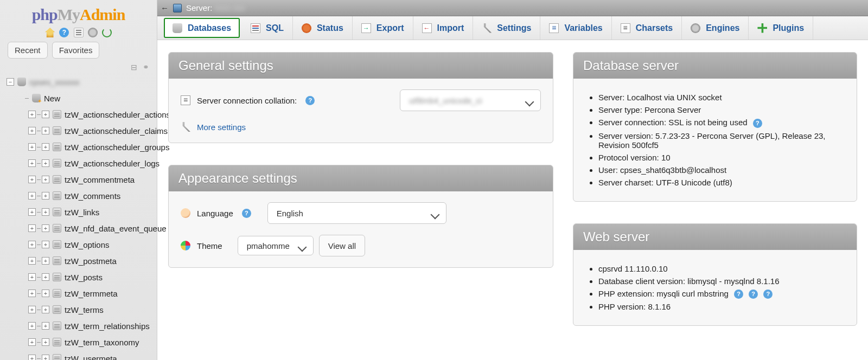  Describe the element at coordinates (84, 326) in the screenshot. I see `tree-table-row: ++tzW_term_relationships` at that location.